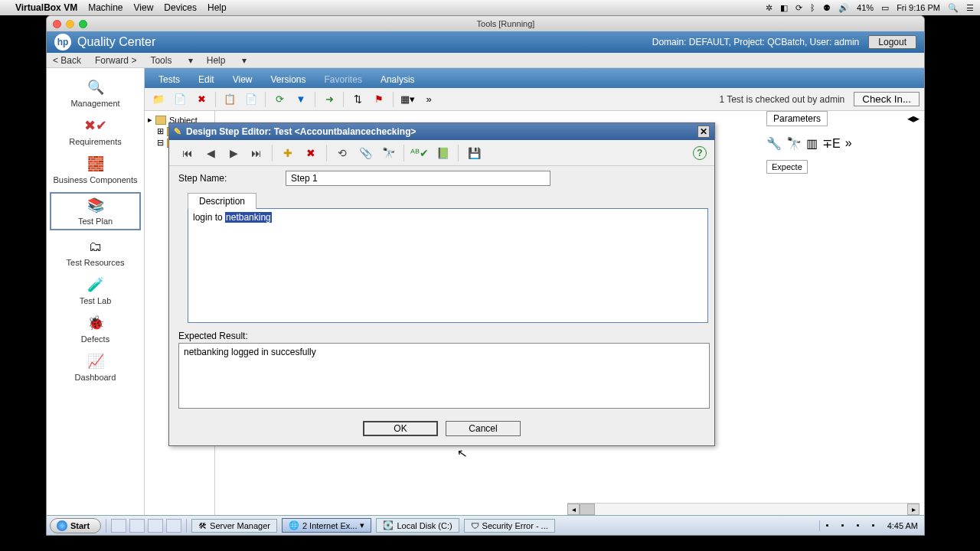 Image resolution: width=980 pixels, height=551 pixels. I want to click on nav-tools: Tools ▾, so click(172, 60).